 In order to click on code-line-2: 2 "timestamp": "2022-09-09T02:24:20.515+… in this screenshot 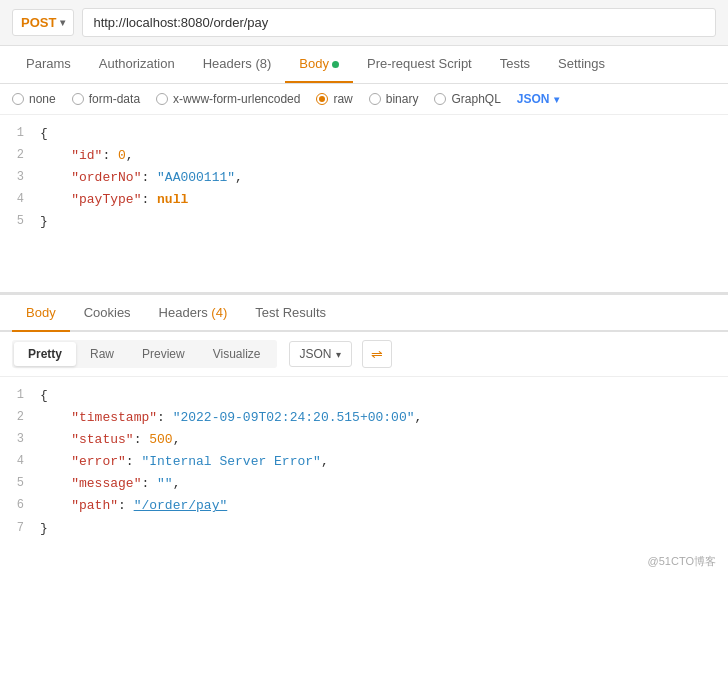, I will do `click(364, 418)`.